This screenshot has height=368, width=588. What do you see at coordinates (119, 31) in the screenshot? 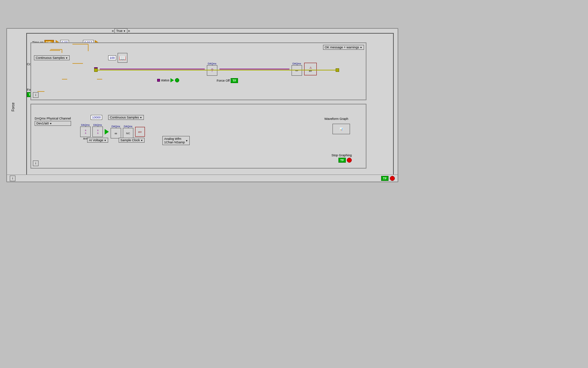
I see `true-label: True` at bounding box center [119, 31].